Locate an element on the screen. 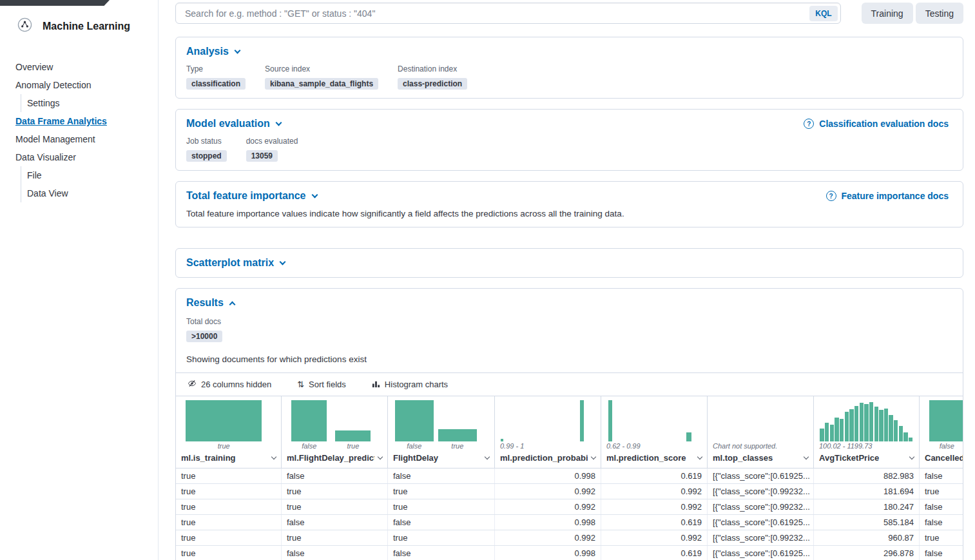 The width and height of the screenshot is (975, 560). histogram-bar-label: false is located at coordinates (947, 446).